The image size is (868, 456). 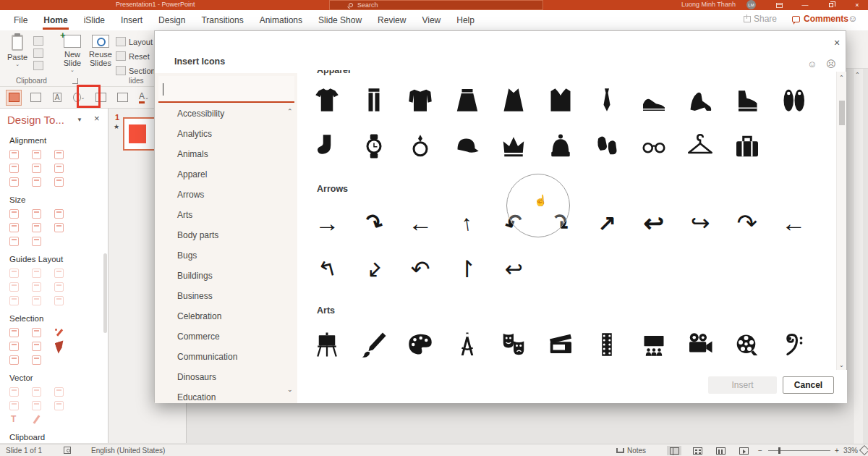 I want to click on reading-view-button, so click(x=720, y=450).